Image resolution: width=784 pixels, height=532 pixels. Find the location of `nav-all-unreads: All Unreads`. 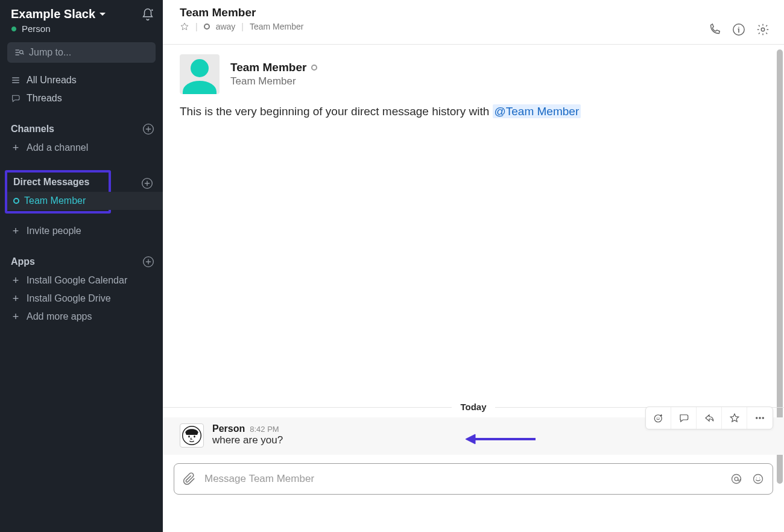

nav-all-unreads: All Unreads is located at coordinates (81, 80).